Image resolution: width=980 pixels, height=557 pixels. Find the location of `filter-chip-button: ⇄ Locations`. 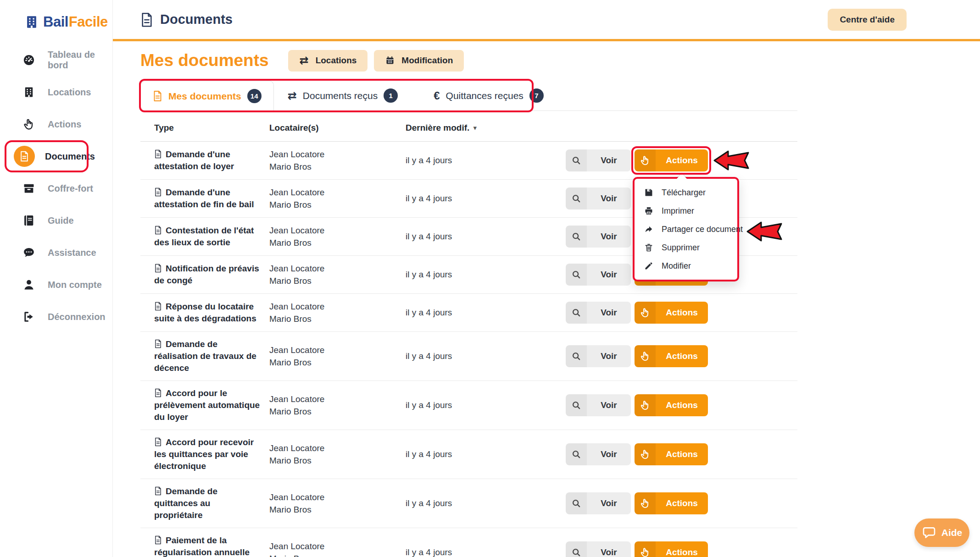

filter-chip-button: ⇄ Locations is located at coordinates (328, 61).